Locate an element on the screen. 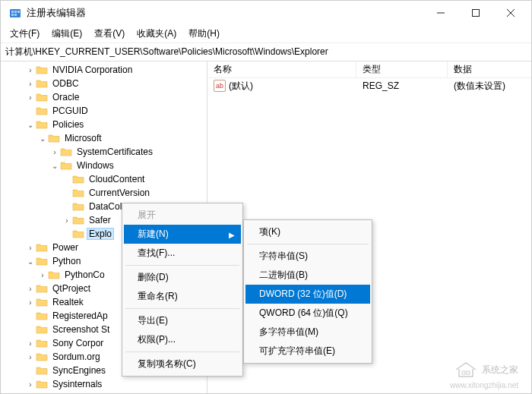  col-name: 名称 is located at coordinates (282, 70).